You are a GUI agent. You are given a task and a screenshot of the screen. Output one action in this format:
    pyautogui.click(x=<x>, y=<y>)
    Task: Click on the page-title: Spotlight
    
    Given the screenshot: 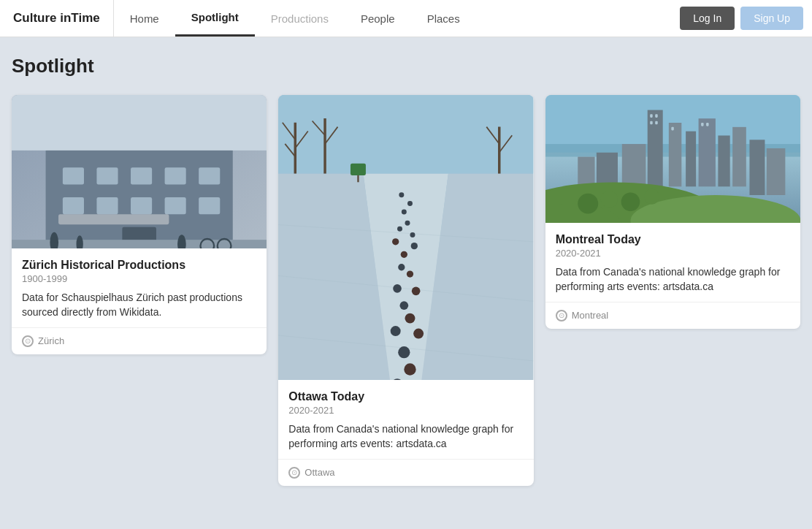 What is the action you would take?
    pyautogui.click(x=406, y=66)
    